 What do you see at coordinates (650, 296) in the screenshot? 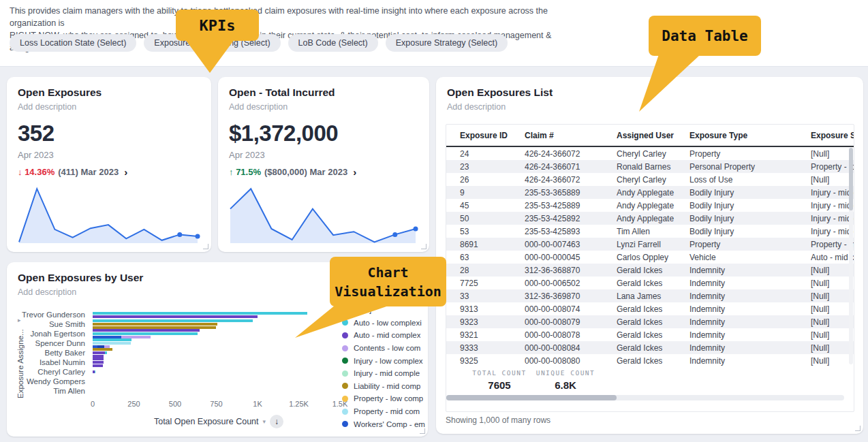
I see `table-row: 33312-36-369870Lana JamesIndemnity[Null]` at bounding box center [650, 296].